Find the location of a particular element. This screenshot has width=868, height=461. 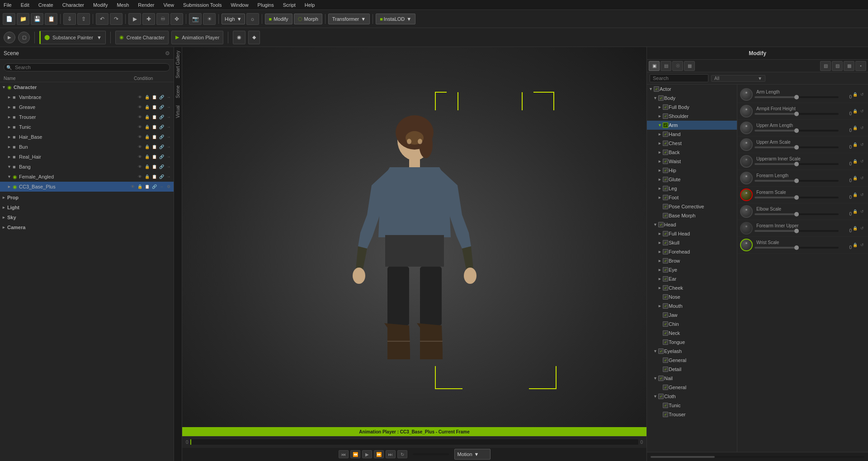

copy-icon-hair-base: 📋 is located at coordinates (154, 137).